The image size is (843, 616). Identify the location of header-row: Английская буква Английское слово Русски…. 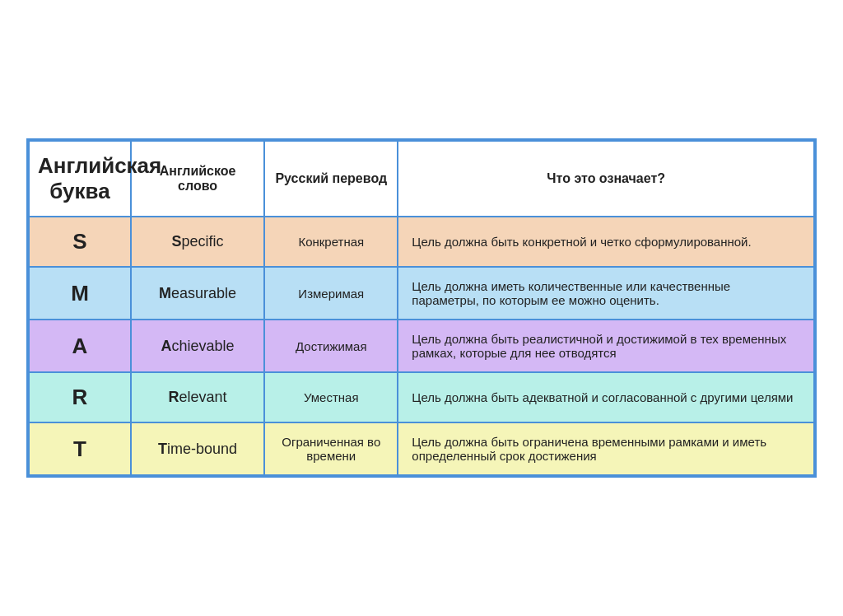
(422, 179).